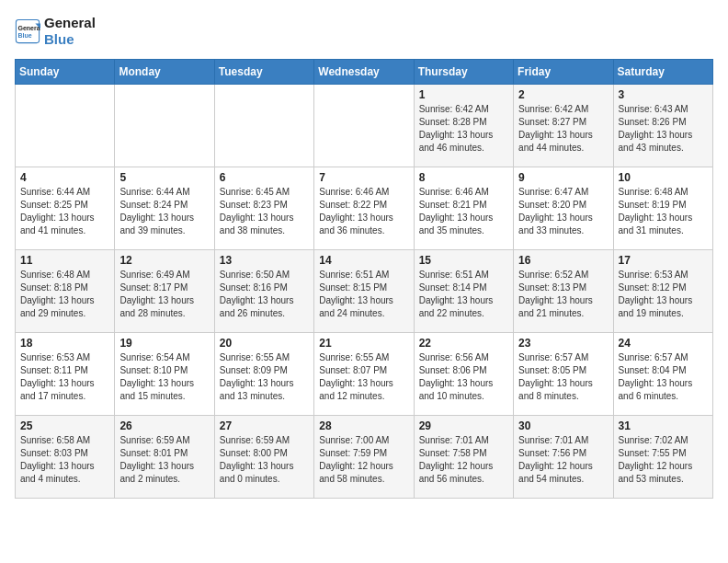 The width and height of the screenshot is (728, 563). What do you see at coordinates (663, 72) in the screenshot?
I see `weekday-header-saturday: Saturday` at bounding box center [663, 72].